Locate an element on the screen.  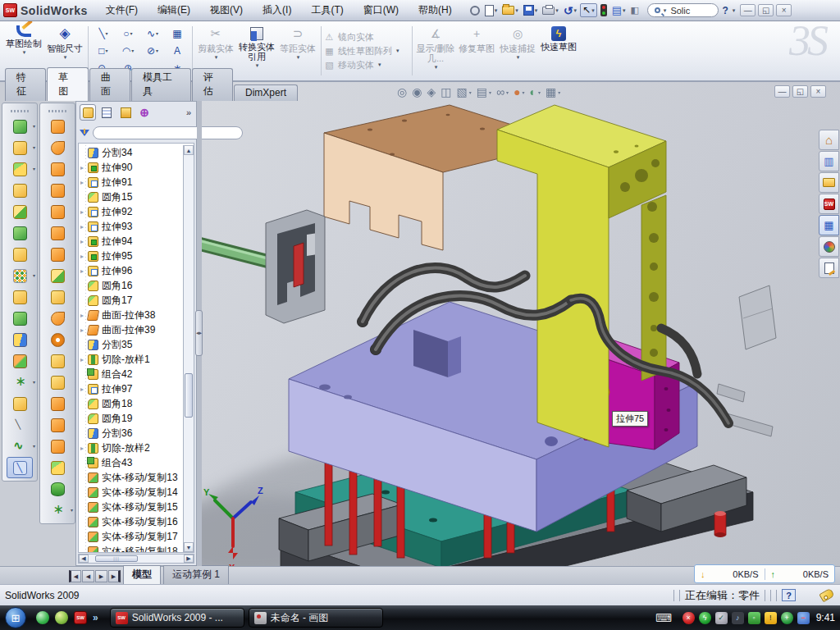
network-off-icon: − is located at coordinates (804, 619).